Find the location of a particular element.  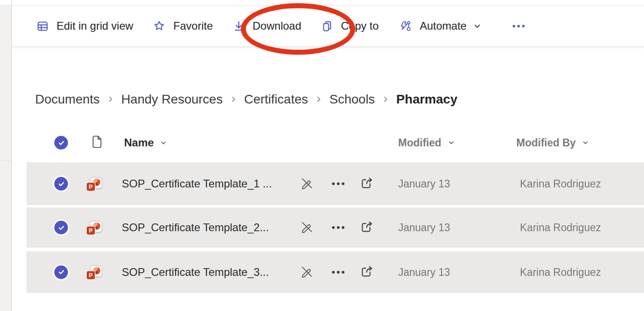

breadcrumb-item-pharmacy-current: Pharmacy is located at coordinates (427, 99).